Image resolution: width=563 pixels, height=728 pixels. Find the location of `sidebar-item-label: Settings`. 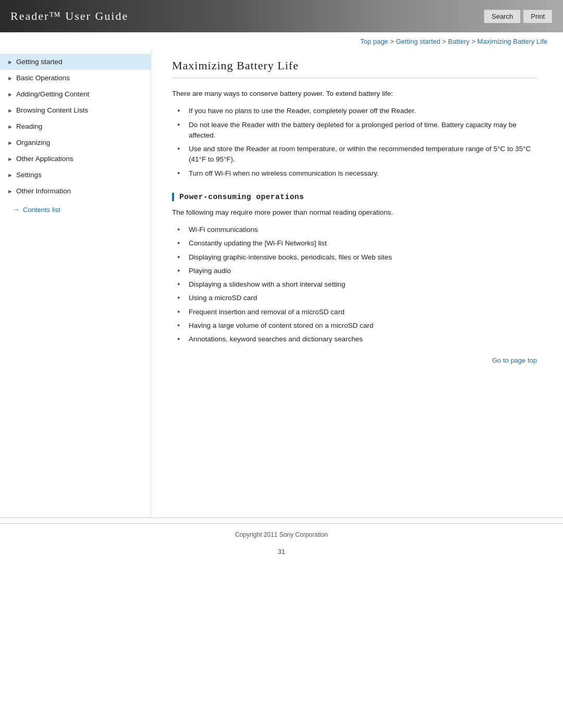

sidebar-item-label: Settings is located at coordinates (29, 175).